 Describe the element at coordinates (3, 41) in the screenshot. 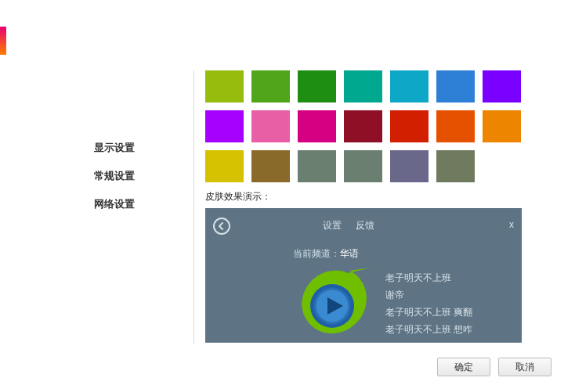

I see `accent-bar` at that location.